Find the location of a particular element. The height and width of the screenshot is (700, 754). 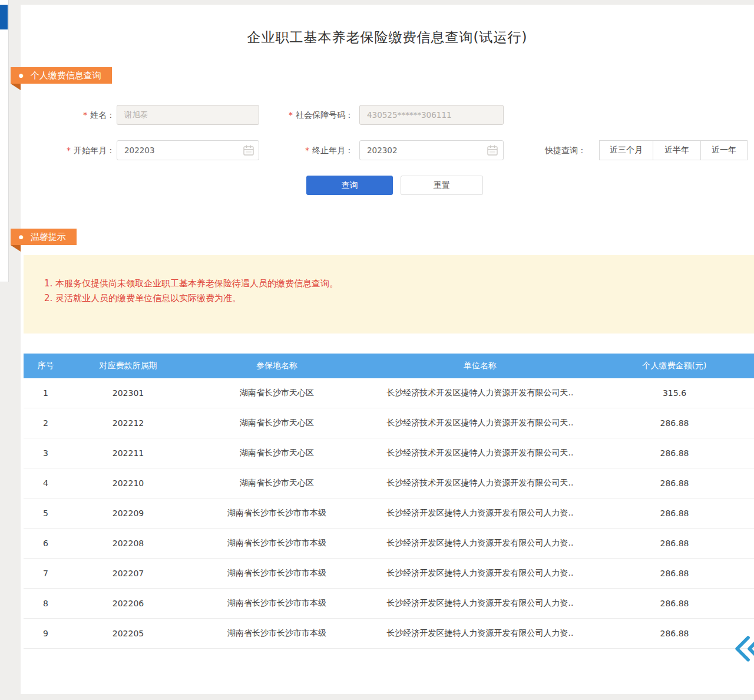

table-header-row: 序号 对应费款所属期 参保地名称 单位名称 个人缴费金额(元) is located at coordinates (389, 366).